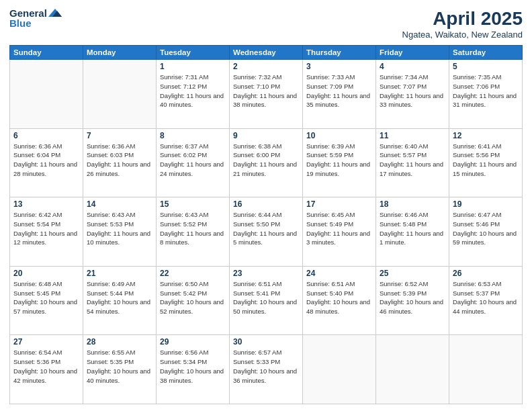 Image resolution: width=532 pixels, height=411 pixels. Describe the element at coordinates (193, 273) in the screenshot. I see `day-number: 22` at that location.